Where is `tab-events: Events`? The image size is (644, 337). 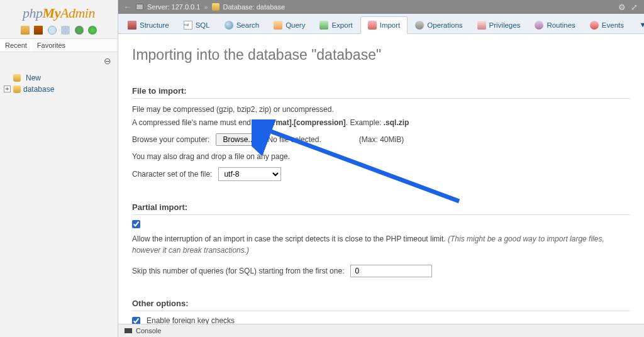 tab-events: Events is located at coordinates (607, 25).